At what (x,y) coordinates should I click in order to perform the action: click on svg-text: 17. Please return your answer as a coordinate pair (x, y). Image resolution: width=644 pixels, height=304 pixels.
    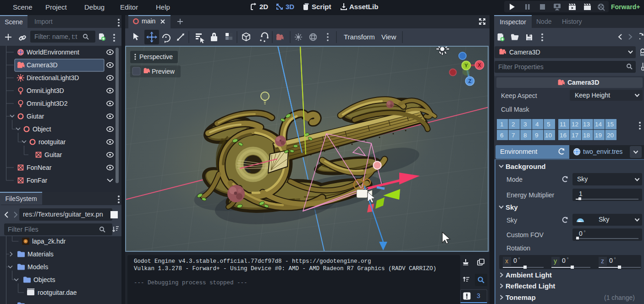
    Looking at the image, I should click on (575, 136).